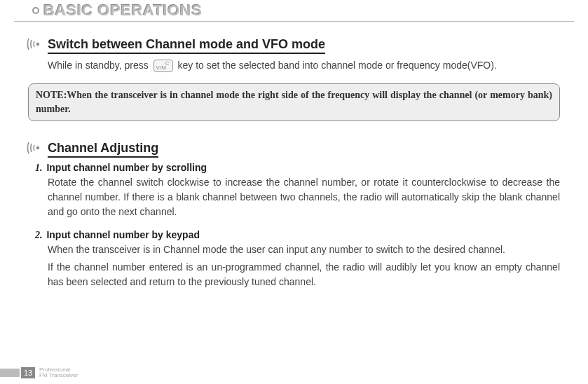 The width and height of the screenshot is (588, 384). What do you see at coordinates (304, 266) in the screenshot?
I see `sub-item-2-body: When the transceiver is in Channel mode …` at bounding box center [304, 266].